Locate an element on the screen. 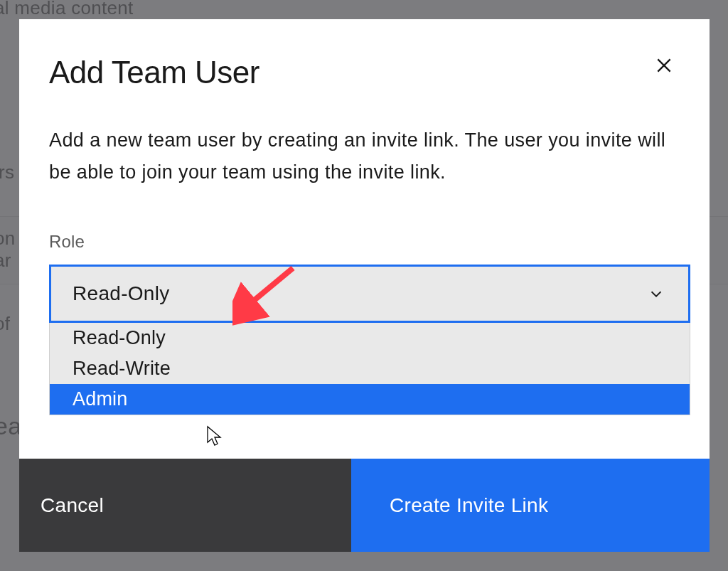 This screenshot has height=571, width=728. close-icon is located at coordinates (664, 67).